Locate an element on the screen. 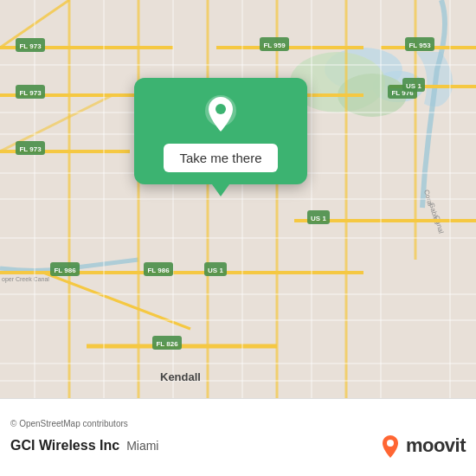 The height and width of the screenshot is (476, 476). take-me-there-button: Take me there is located at coordinates (220, 158).